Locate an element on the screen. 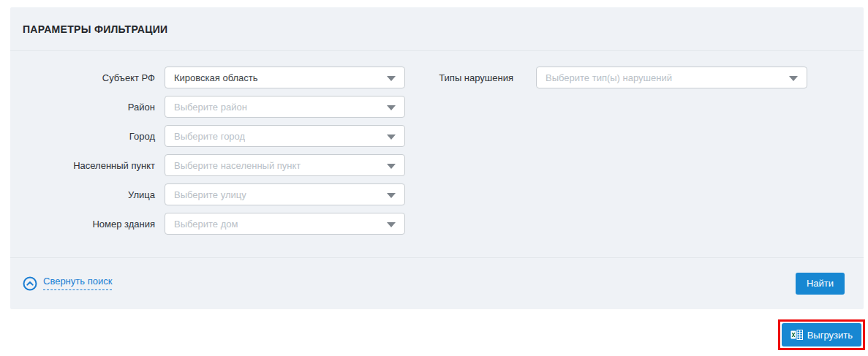  filter-column-right: Типы нарушения Выберите тип(ы) нарушений is located at coordinates (614, 77).